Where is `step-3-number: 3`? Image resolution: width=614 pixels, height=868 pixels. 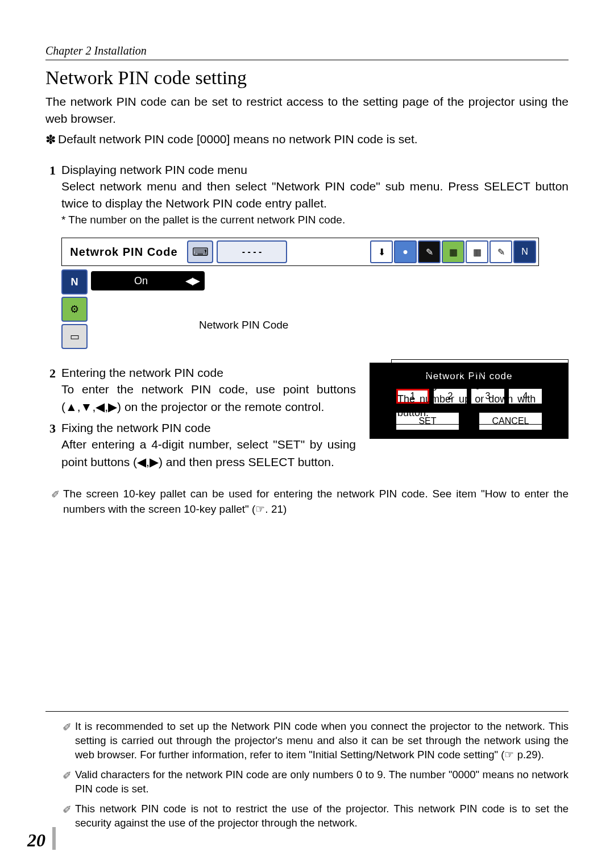
step-3-number: 3 is located at coordinates (51, 429).